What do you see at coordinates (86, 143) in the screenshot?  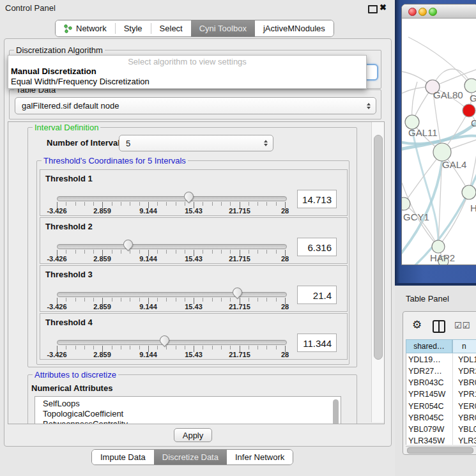 I see `number-of-intervals-label: Number of Intervals` at bounding box center [86, 143].